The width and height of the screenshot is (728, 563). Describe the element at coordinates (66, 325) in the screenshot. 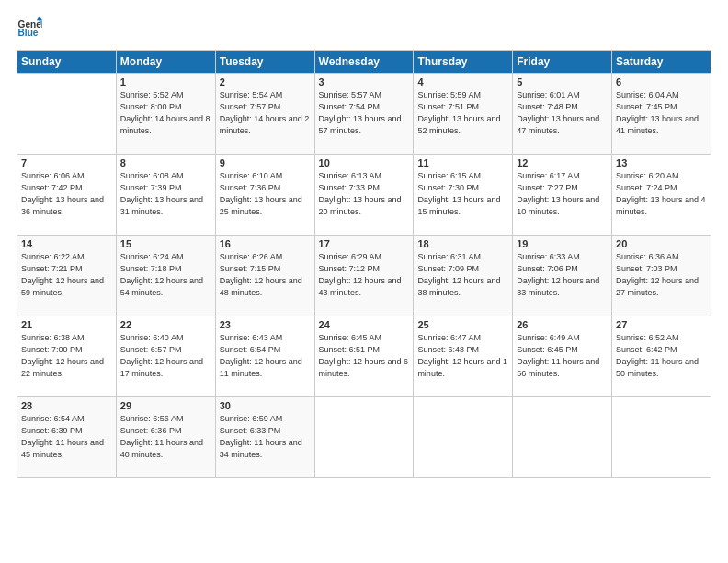

I see `day-number: 21` at that location.